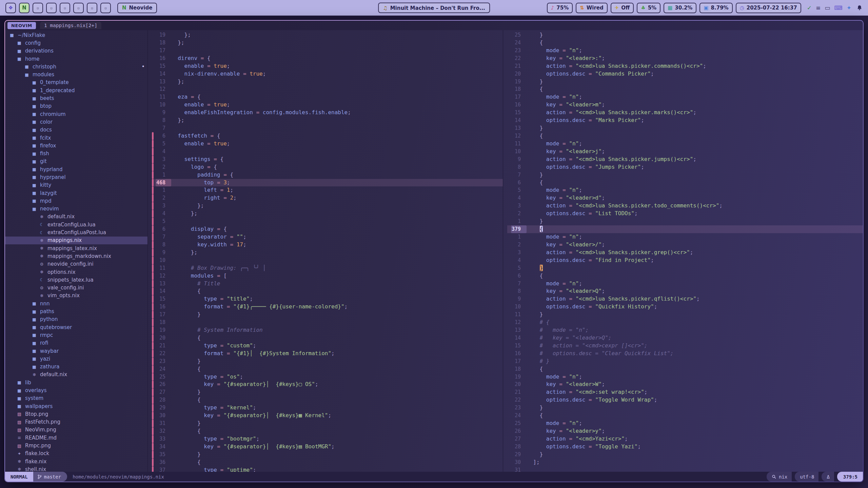 The height and width of the screenshot is (488, 868). What do you see at coordinates (328, 105) in the screenshot?
I see `code-line: 10 enable = true;` at bounding box center [328, 105].